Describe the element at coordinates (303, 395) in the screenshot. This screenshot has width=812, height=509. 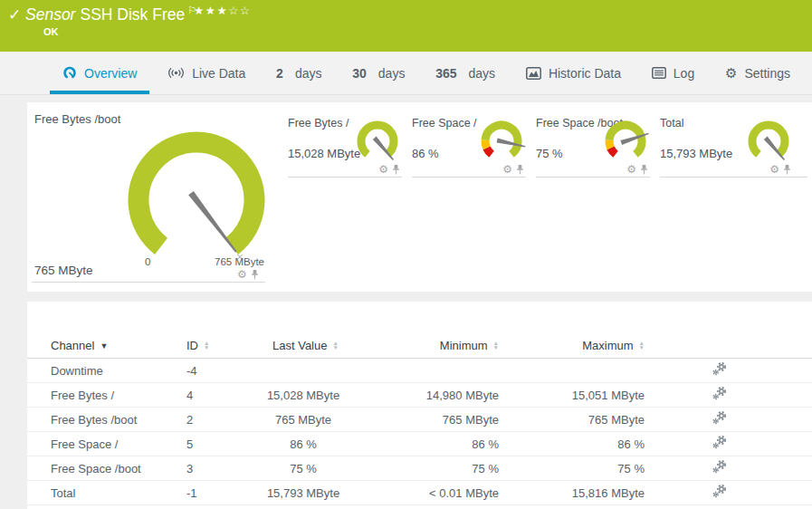
I see `channel-last-value: 15,028 MByte` at that location.